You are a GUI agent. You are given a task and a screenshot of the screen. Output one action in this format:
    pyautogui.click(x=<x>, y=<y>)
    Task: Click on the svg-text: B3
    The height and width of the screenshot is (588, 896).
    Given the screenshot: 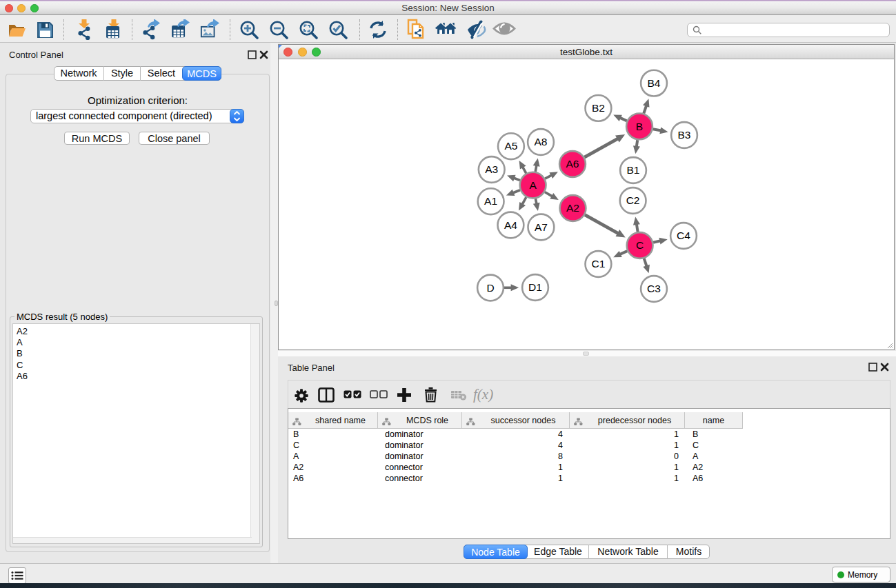 What is the action you would take?
    pyautogui.click(x=684, y=135)
    